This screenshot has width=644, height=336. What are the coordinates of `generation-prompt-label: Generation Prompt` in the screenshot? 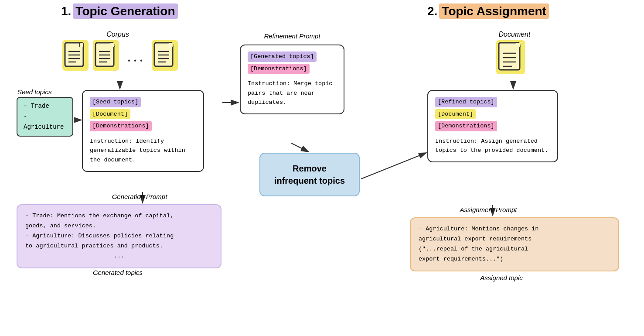 It's located at (140, 196).